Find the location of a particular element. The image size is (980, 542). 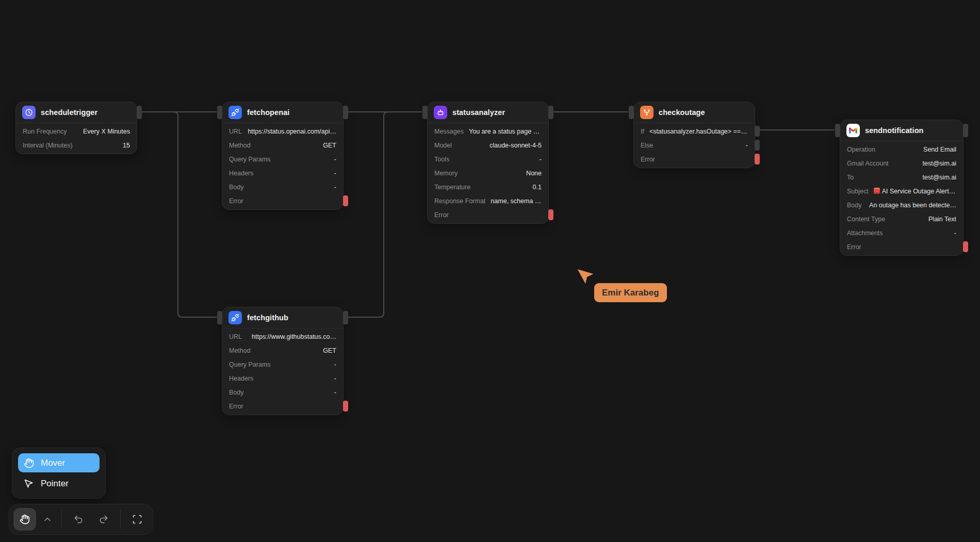

row-value: GET is located at coordinates (296, 145).